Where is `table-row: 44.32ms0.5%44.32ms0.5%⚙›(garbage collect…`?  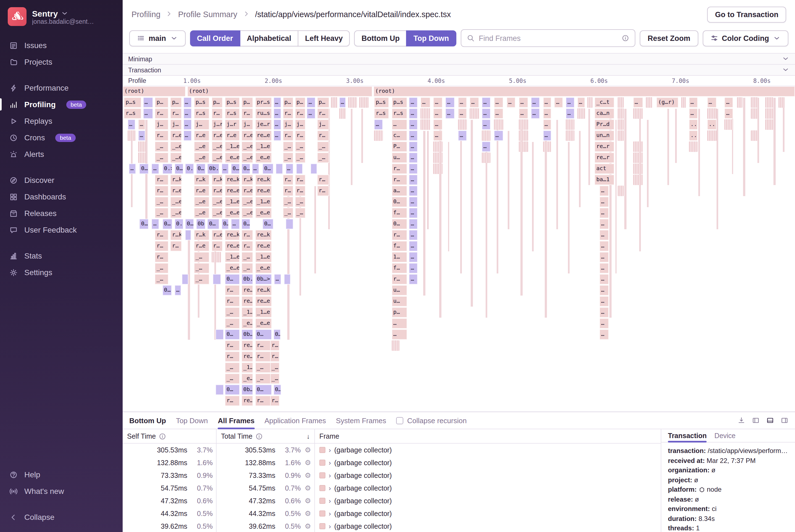
table-row: 44.32ms0.5%44.32ms0.5%⚙›(garbage collect… is located at coordinates (392, 514).